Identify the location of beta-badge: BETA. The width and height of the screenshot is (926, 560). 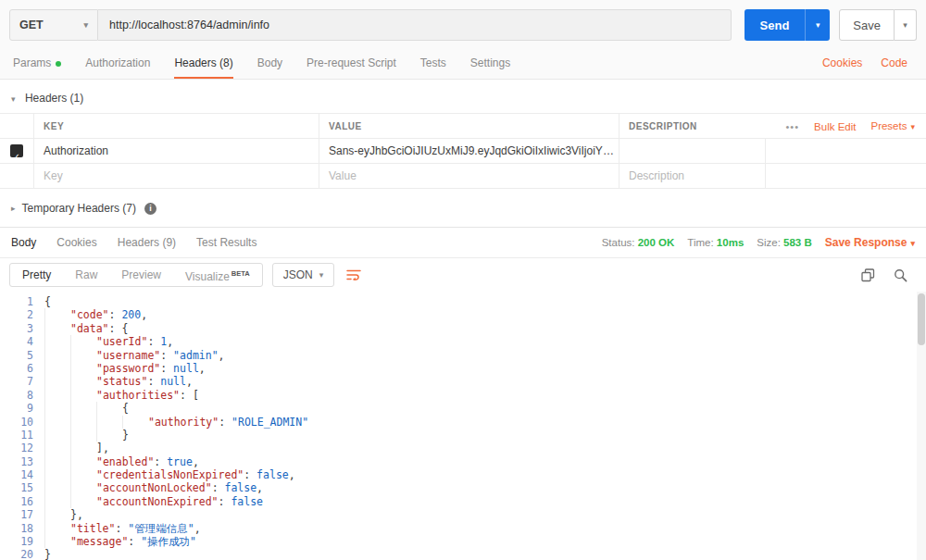
(241, 274).